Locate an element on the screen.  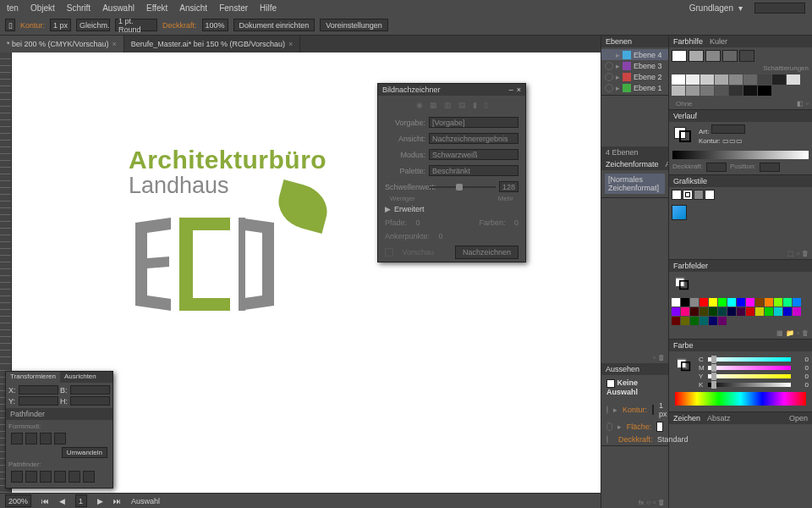
k-value: 0 is located at coordinates (801, 384).